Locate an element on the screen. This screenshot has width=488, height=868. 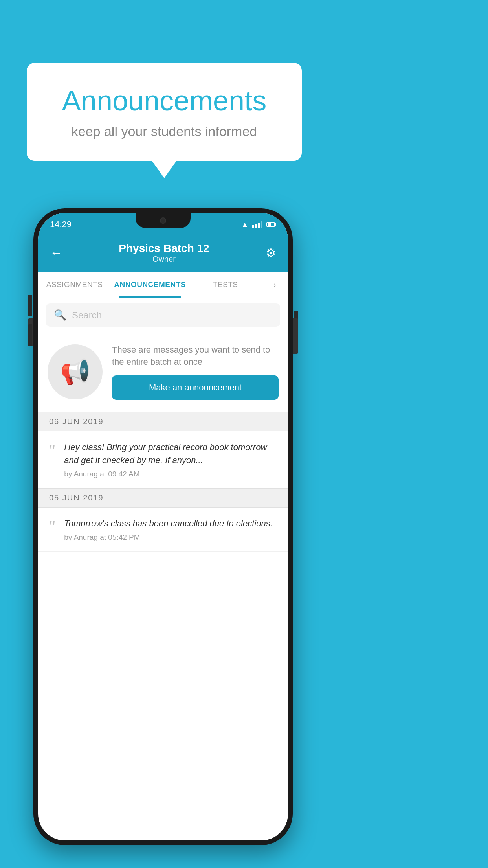
status-time: 14:29 is located at coordinates (61, 224).